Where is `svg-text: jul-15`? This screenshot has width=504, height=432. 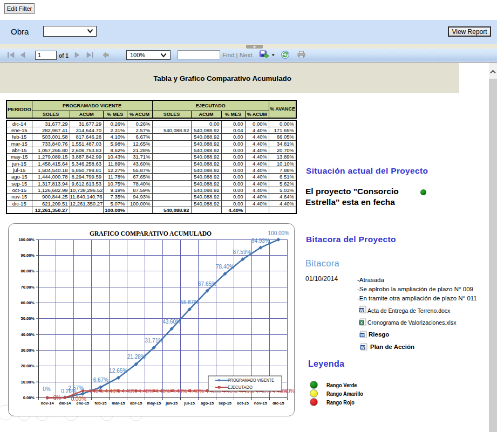 svg-text: jul-15 is located at coordinates (189, 403).